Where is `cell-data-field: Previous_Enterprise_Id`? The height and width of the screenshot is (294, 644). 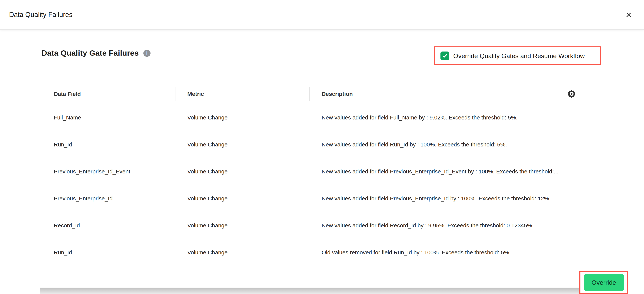
cell-data-field: Previous_Enterprise_Id is located at coordinates (108, 198).